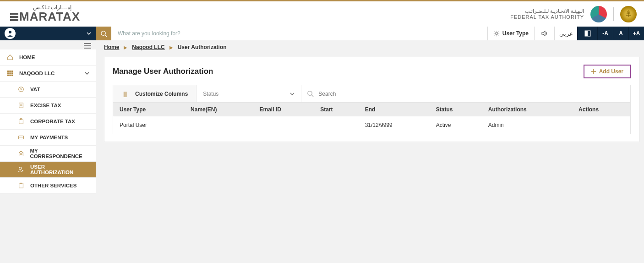 The height and width of the screenshot is (263, 644). Describe the element at coordinates (48, 90) in the screenshot. I see `sidebar-item-vat: VAT` at that location.